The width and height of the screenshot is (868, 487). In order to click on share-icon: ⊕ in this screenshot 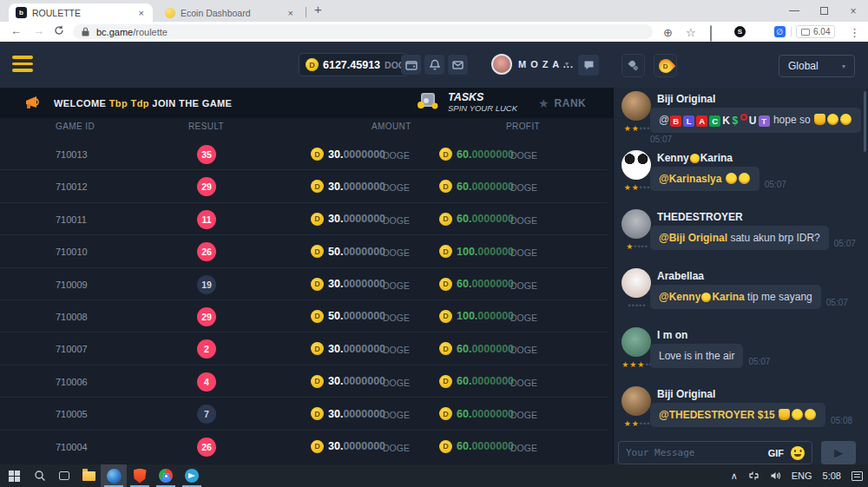, I will do `click(668, 33)`.